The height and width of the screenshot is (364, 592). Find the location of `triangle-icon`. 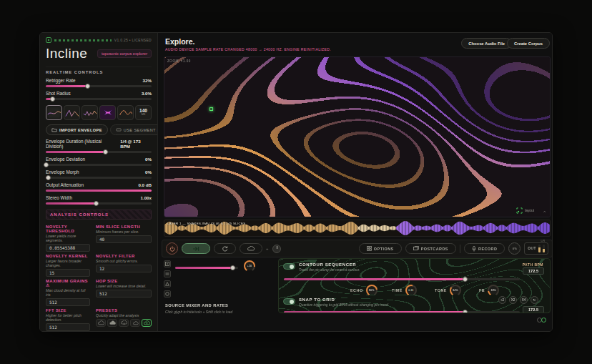

triangle-icon is located at coordinates (167, 284).